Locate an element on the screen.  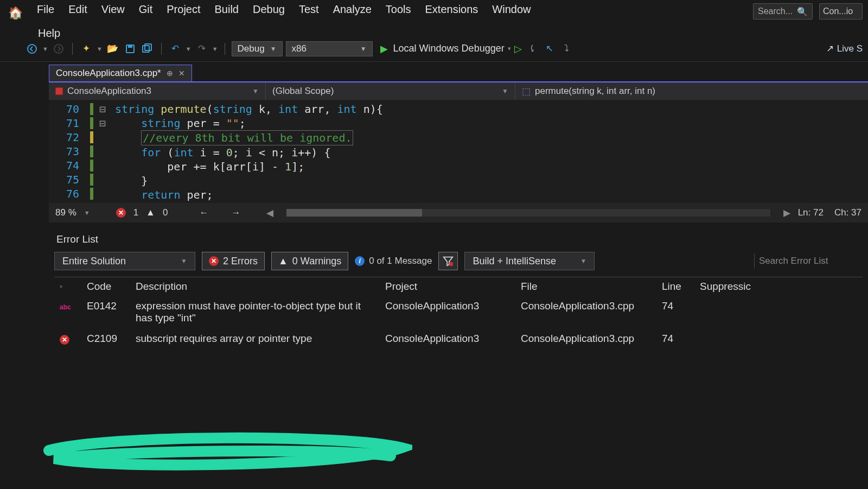
menu-view: View is located at coordinates (113, 10).